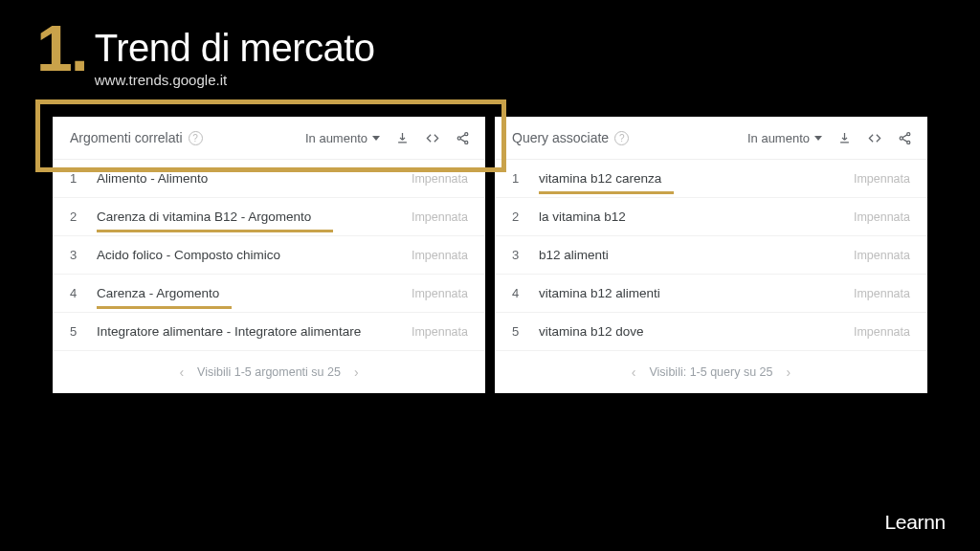 The width and height of the screenshot is (980, 551). What do you see at coordinates (269, 372) in the screenshot?
I see `panel-footer: ‹ Visibili 1-5 argomenti su 25 ›` at bounding box center [269, 372].